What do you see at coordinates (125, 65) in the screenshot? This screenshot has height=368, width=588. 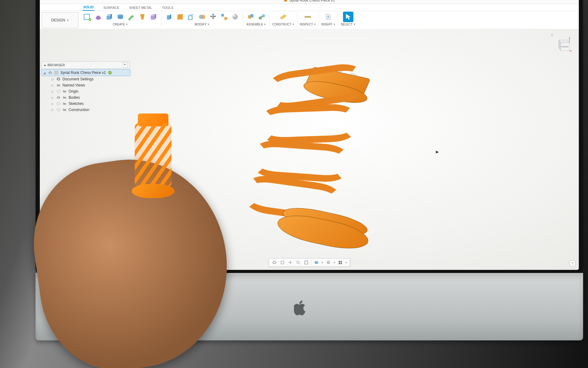 I see `browser-options-icon` at bounding box center [125, 65].